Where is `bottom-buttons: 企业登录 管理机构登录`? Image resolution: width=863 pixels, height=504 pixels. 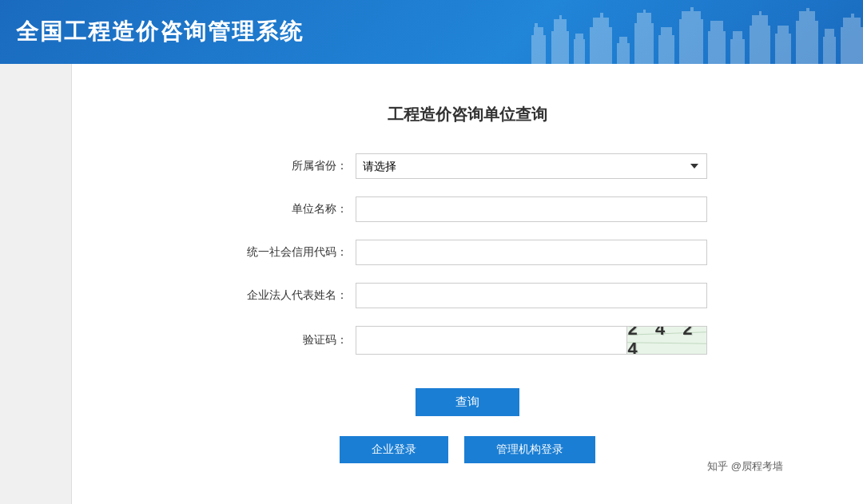
bottom-buttons: 企业登录 管理机构登录 is located at coordinates (467, 450).